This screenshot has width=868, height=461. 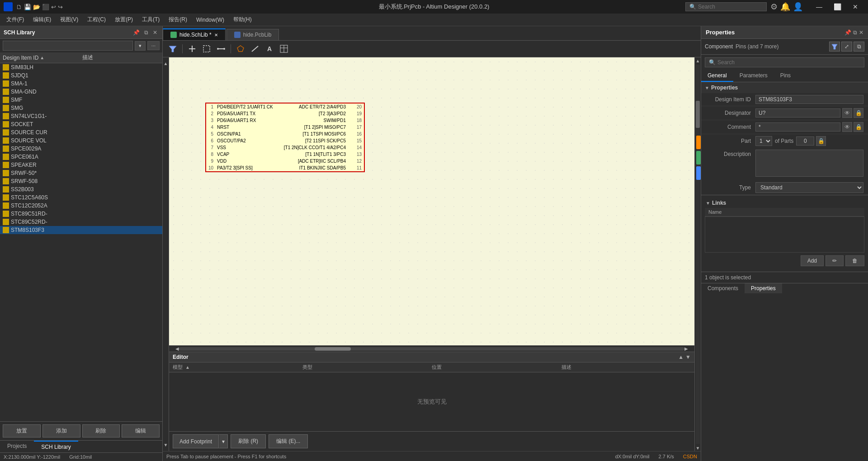 What do you see at coordinates (192, 49) in the screenshot?
I see `add-tool-button` at bounding box center [192, 49].